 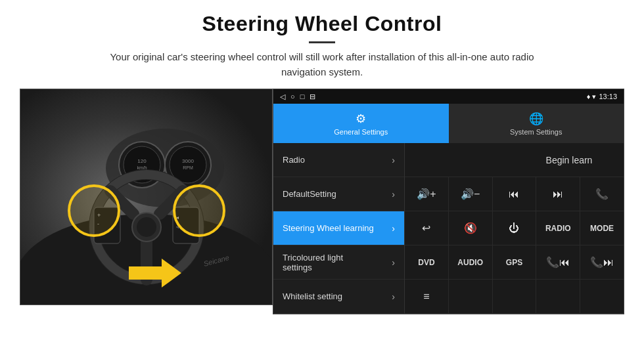 I want to click on nav-home: ○, so click(x=293, y=96).